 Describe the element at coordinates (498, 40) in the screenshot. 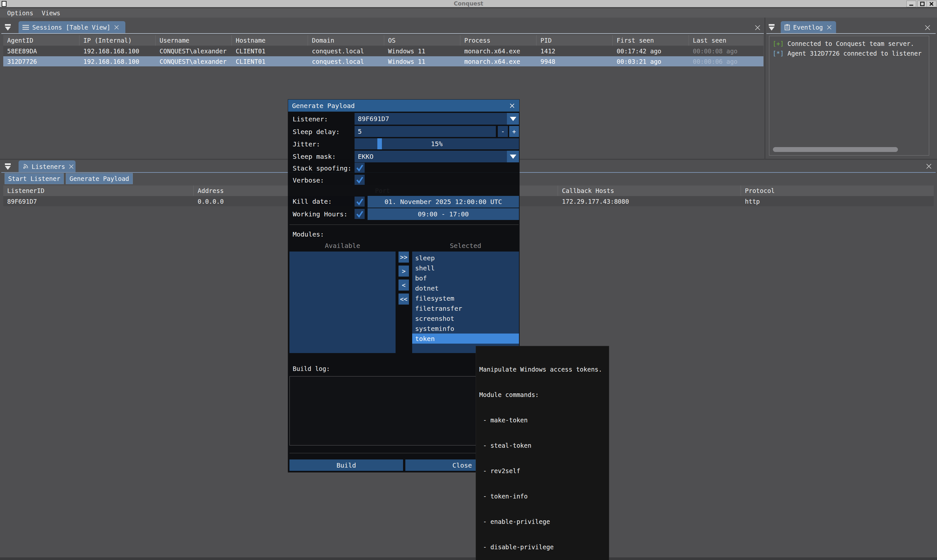

I see `col-process: Process` at that location.